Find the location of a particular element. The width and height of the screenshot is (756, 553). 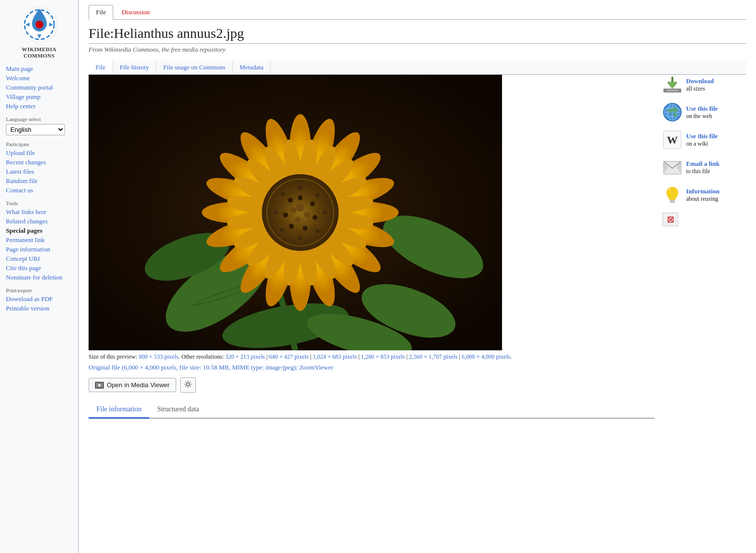

sidebar-item-special-pages: Special pages is located at coordinates (39, 231).